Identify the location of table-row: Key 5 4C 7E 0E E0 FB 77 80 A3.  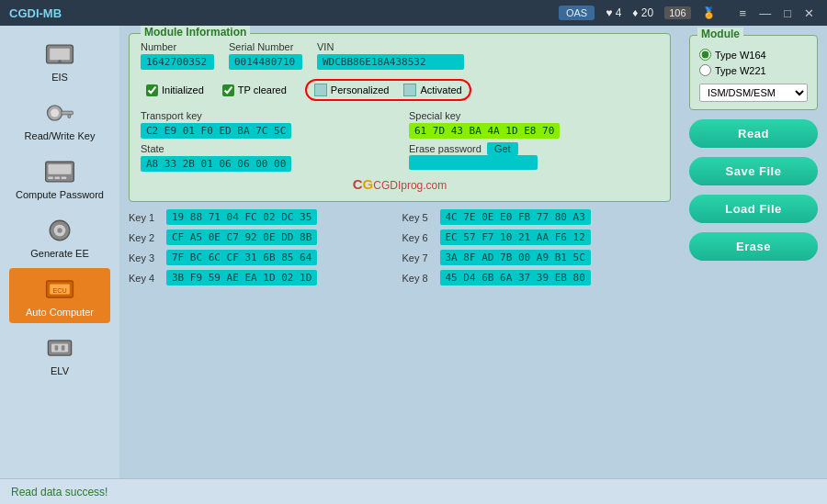
(537, 217).